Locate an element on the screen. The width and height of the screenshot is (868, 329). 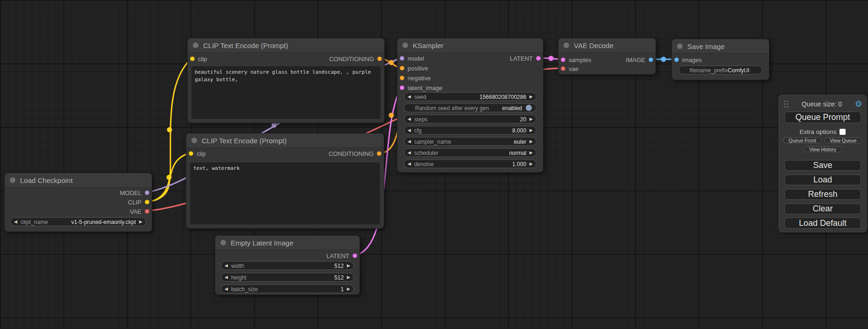
output-image: IMAGE is located at coordinates (640, 60).